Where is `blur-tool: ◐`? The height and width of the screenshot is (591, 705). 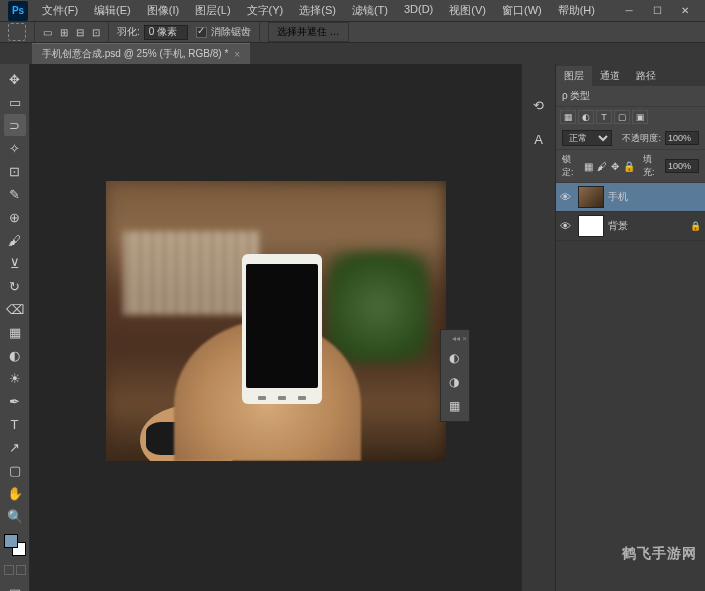
blur-tool: ◐ is located at coordinates (15, 355).